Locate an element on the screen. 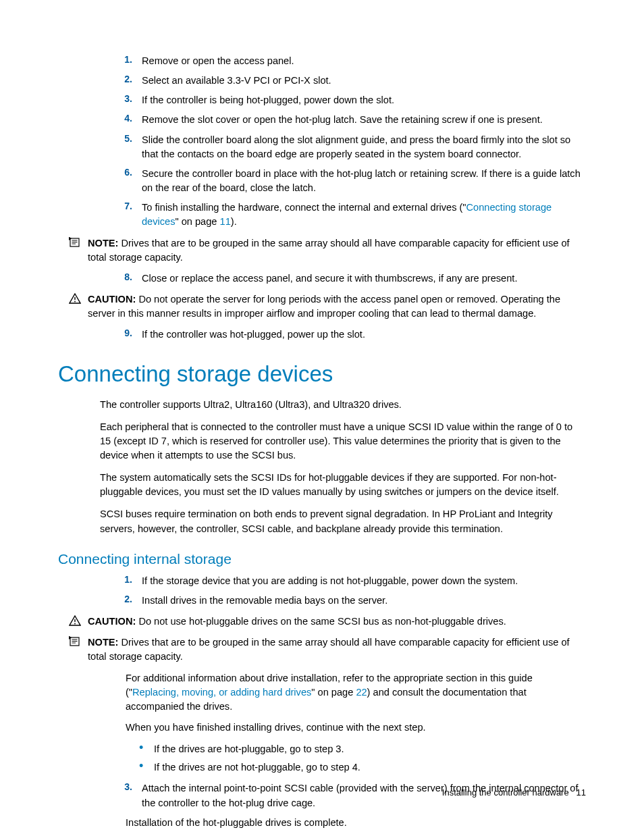 This screenshot has width=644, height=834. sub-paragraph: For additional information about drive i… is located at coordinates (322, 693).